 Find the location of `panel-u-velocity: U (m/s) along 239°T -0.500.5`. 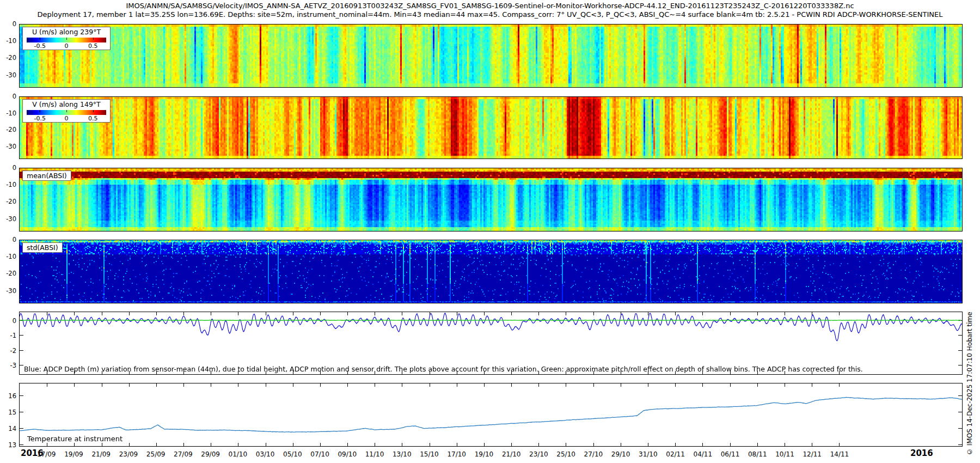

panel-u-velocity: U (m/s) along 239°T -0.500.5 is located at coordinates (491, 56).